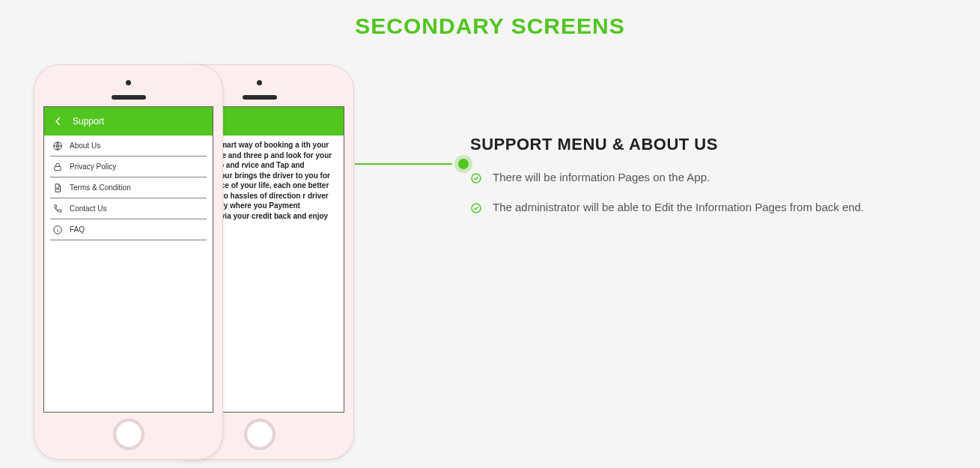 The height and width of the screenshot is (468, 980). Describe the element at coordinates (129, 167) in the screenshot. I see `menu-item-privacy: Privacy Policy` at that location.